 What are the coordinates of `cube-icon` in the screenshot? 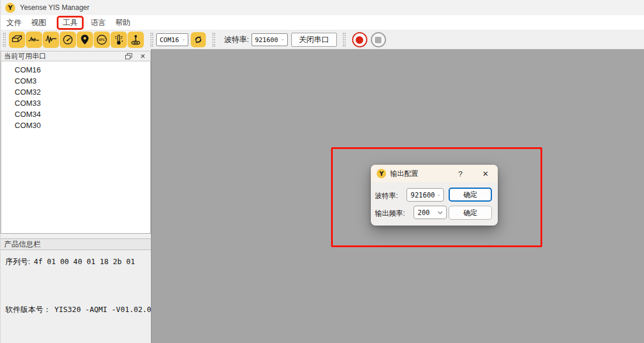 It's located at (17, 40).